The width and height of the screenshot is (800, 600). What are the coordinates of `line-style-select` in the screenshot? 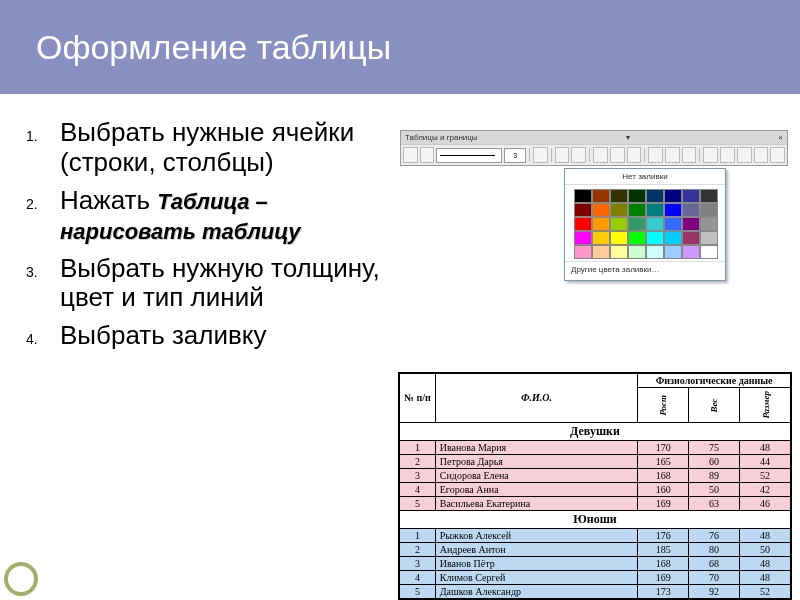 It's located at (469, 156).